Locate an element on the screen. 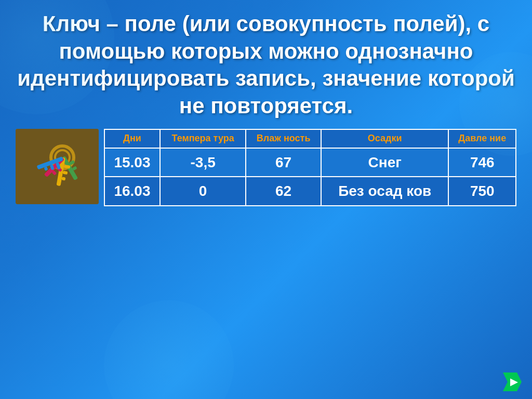 The width and height of the screenshot is (532, 399). cell-precip-2: Без осад ков is located at coordinates (385, 191).